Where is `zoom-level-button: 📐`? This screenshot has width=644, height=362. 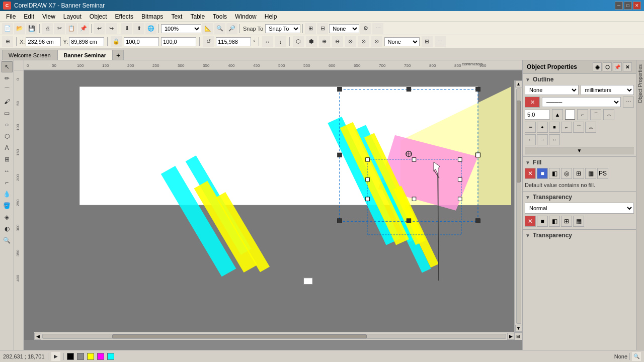 zoom-level-button: 📐 is located at coordinates (208, 29).